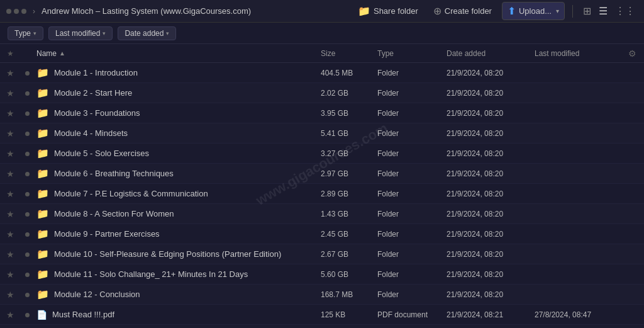 This screenshot has width=644, height=328. I want to click on star-header-icon: ★, so click(10, 54).